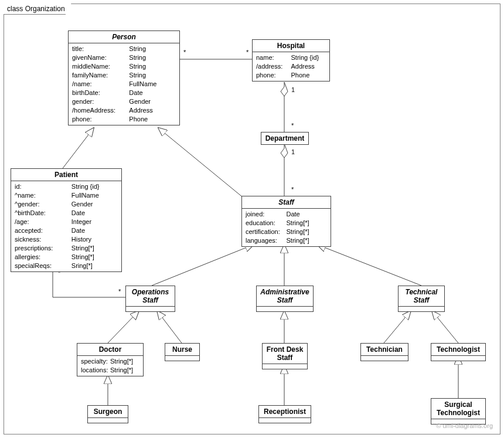 This screenshot has height=438, width=504. Describe the element at coordinates (66, 220) in the screenshot. I see `class-patient: Patient id:String {id} ^name:FullName ^g…` at that location.